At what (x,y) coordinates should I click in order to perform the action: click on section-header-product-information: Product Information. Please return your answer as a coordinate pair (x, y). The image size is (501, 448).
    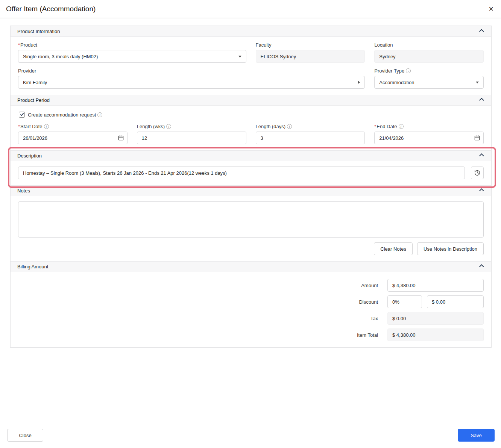
    Looking at the image, I should click on (251, 32).